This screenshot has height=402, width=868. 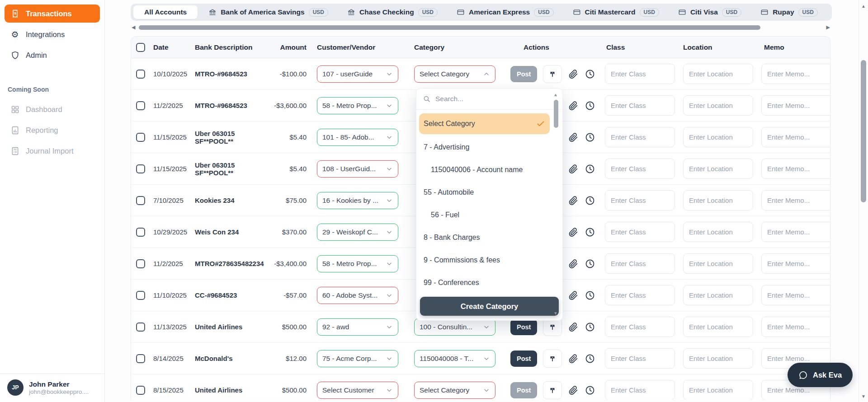 What do you see at coordinates (52, 130) in the screenshot?
I see `sidebar-item-reporting: Reporting` at bounding box center [52, 130].